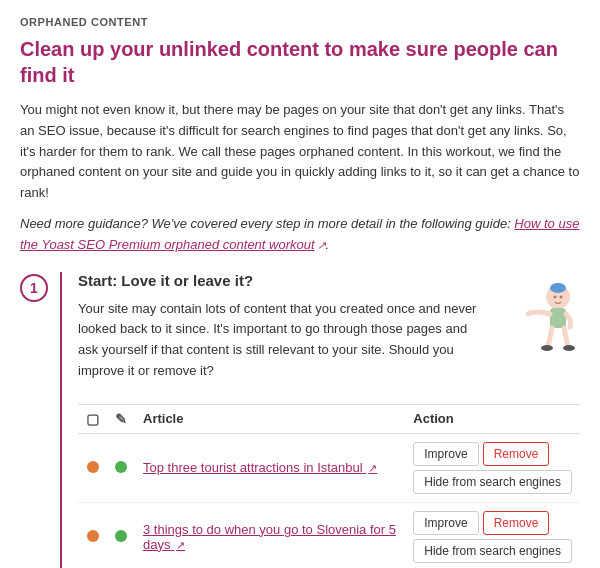 This screenshot has width=600, height=568. What do you see at coordinates (372, 468) in the screenshot?
I see `ext-link-icon-1: ↗` at bounding box center [372, 468].